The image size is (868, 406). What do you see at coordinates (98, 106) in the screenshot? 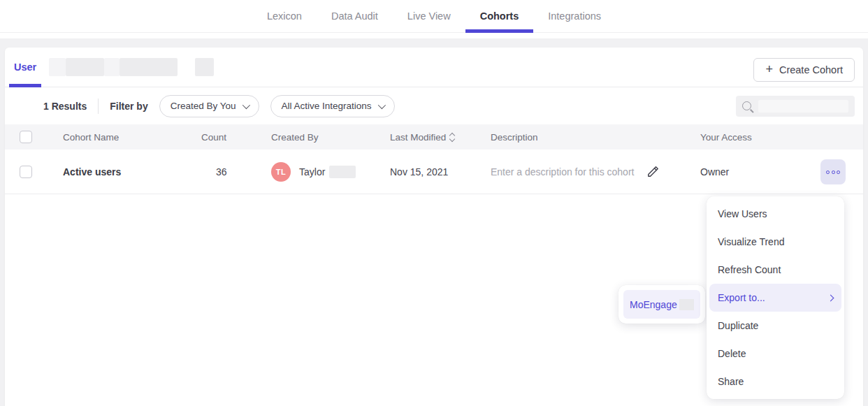
I see `divider` at bounding box center [98, 106].